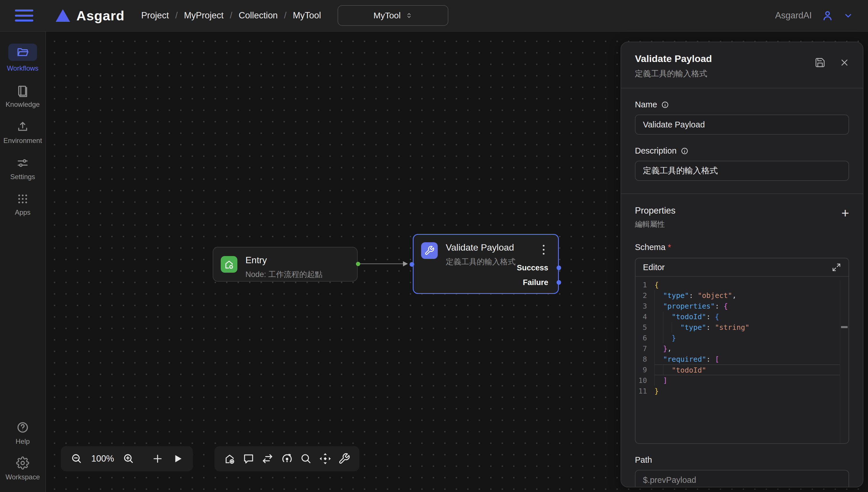  What do you see at coordinates (845, 213) in the screenshot?
I see `add-property-button: +` at bounding box center [845, 213].